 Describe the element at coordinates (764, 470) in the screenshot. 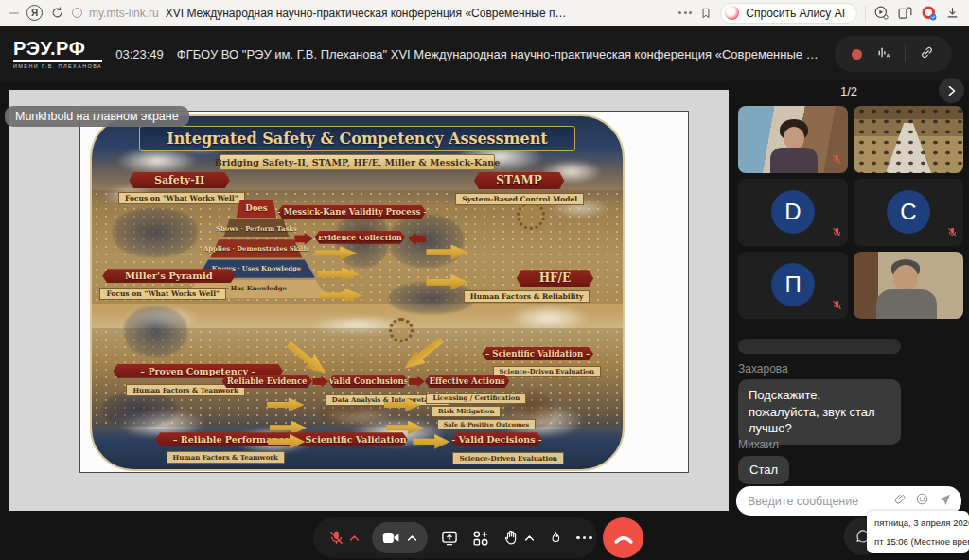

I see `chat-message: Стал` at that location.